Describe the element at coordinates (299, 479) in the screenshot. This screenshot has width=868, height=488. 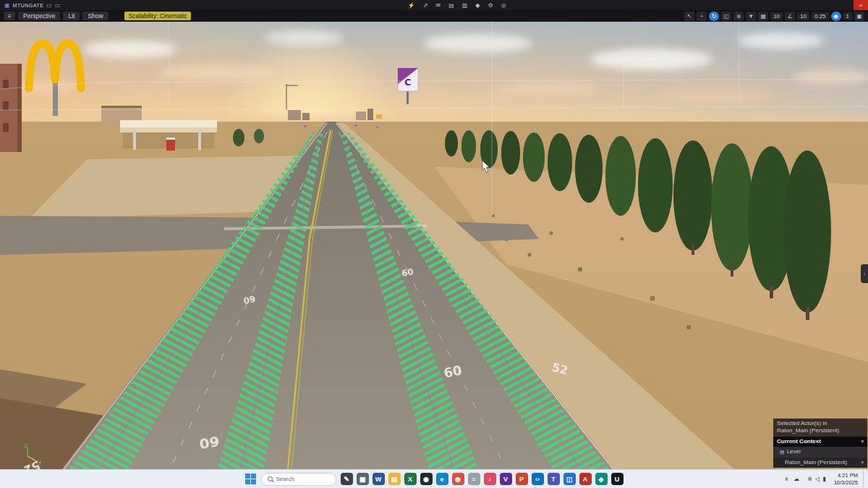
I see `search-input: Search` at that location.